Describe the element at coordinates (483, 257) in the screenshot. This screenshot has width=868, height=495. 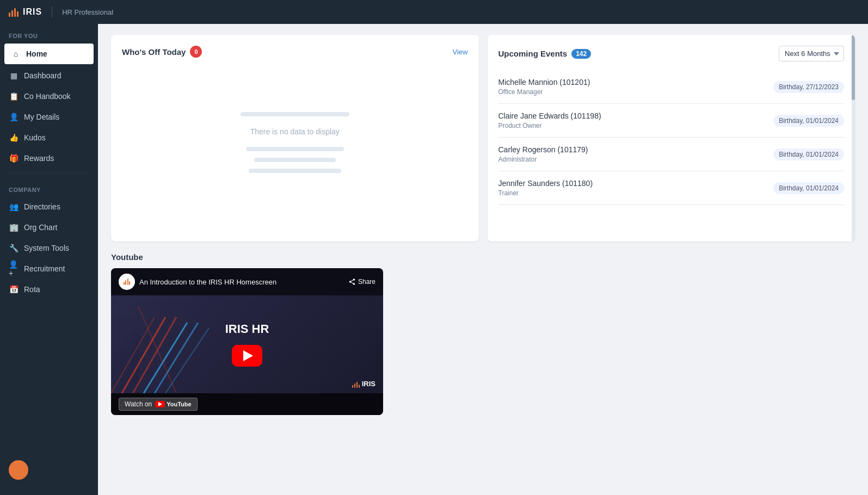
I see `youtube-section-title: Youtube` at that location.